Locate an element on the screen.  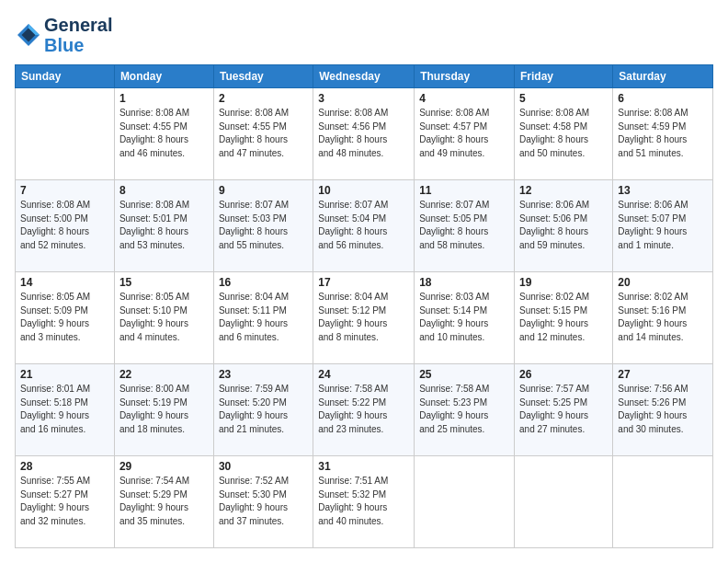
day-info: Sunrise: 7:58 AMSunset: 5:23 PMDaylight:… is located at coordinates (464, 409).